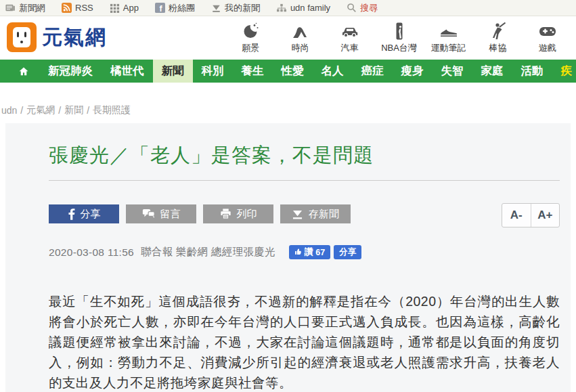 This screenshot has width=576, height=392. I want to click on vision-icon, so click(251, 31).